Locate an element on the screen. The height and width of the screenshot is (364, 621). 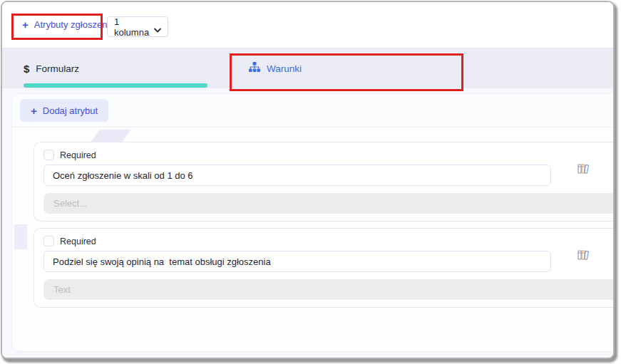
chevron-down-icon is located at coordinates (158, 27).